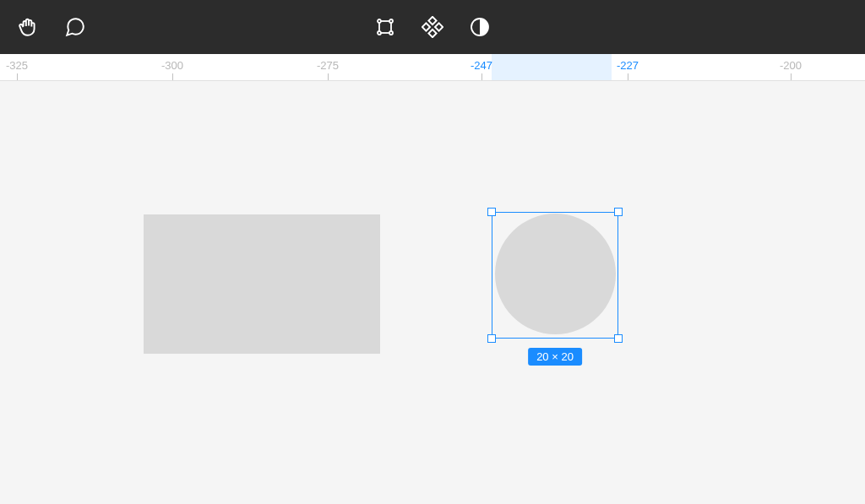 Image resolution: width=865 pixels, height=504 pixels. What do you see at coordinates (492, 339) in the screenshot?
I see `resize-handle-bottom-left` at bounding box center [492, 339].